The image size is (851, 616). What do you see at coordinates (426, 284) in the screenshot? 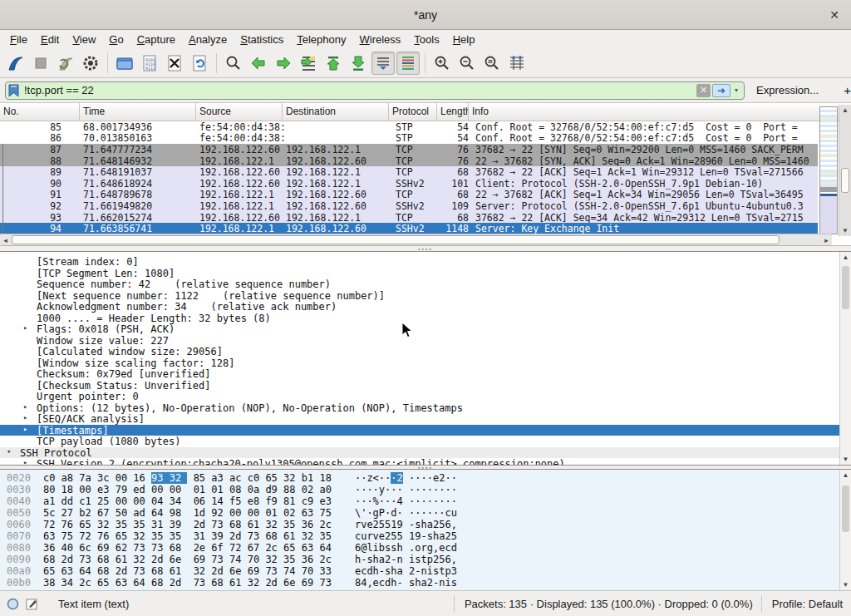
I see `detail-line: Sequence number: 42 (relative sequence n…` at bounding box center [426, 284].